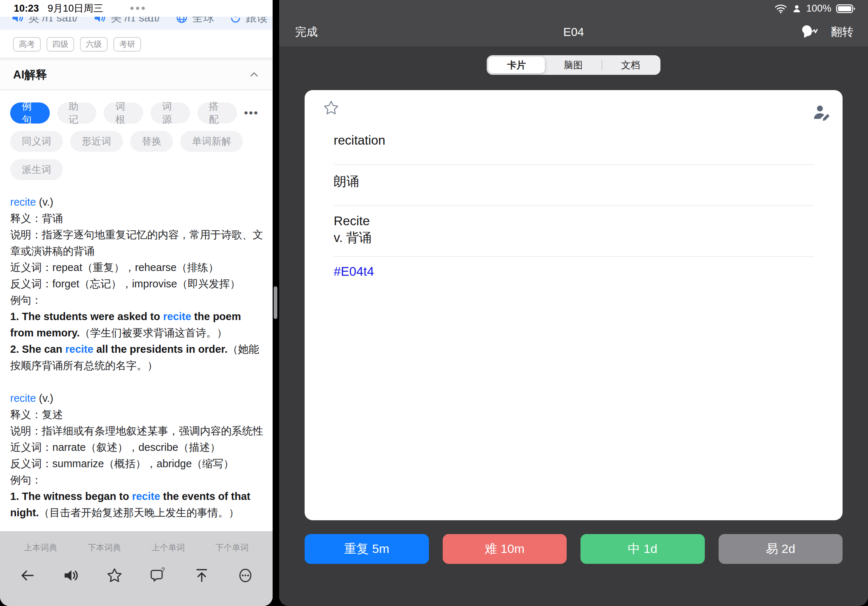 The image size is (868, 606). Describe the element at coordinates (158, 575) in the screenshot. I see `chat-question-icon: ?` at that location.